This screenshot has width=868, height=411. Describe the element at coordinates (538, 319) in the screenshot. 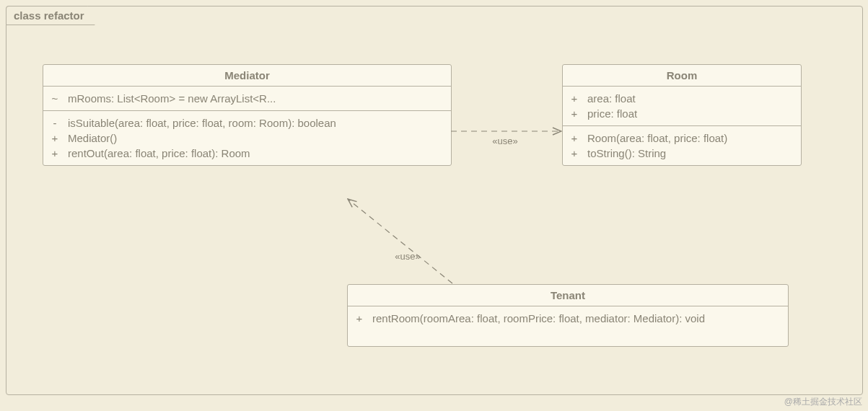

I see `signature: rentRoom(roomArea: float, roomPrice: flo…` at that location.